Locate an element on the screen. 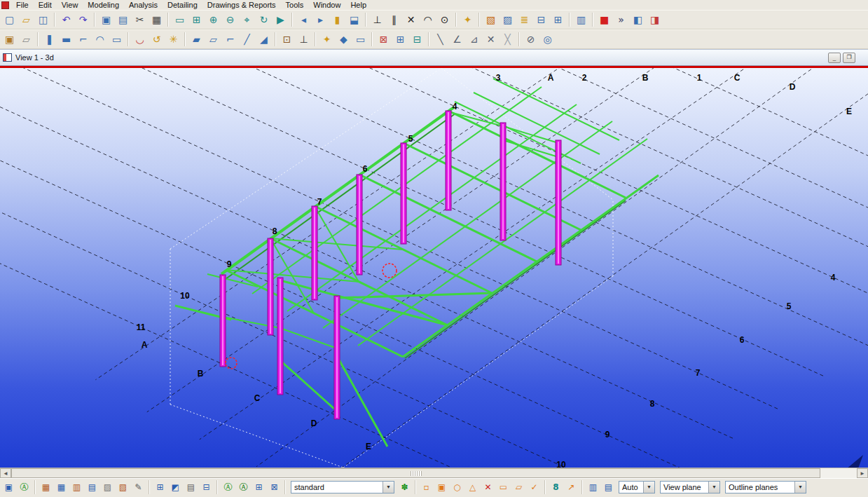 The width and height of the screenshot is (868, 497). snap-depth-button: 8 is located at coordinates (556, 486).